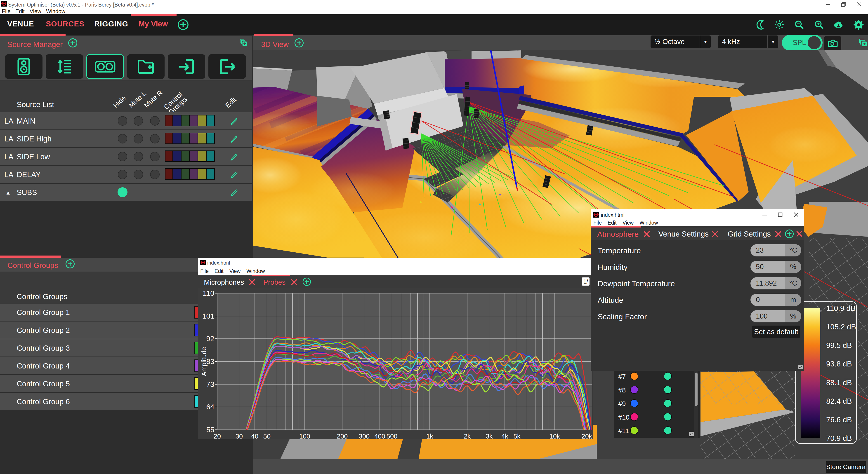  I want to click on svg-text: 4k, so click(505, 436).